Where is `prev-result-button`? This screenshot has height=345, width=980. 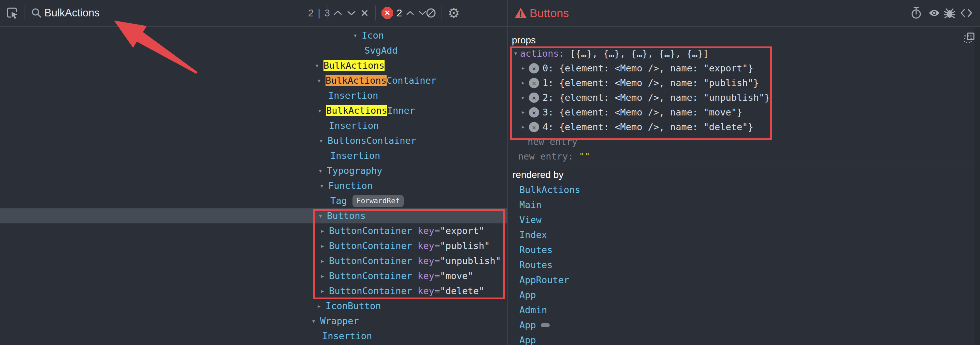
prev-result-button is located at coordinates (338, 13).